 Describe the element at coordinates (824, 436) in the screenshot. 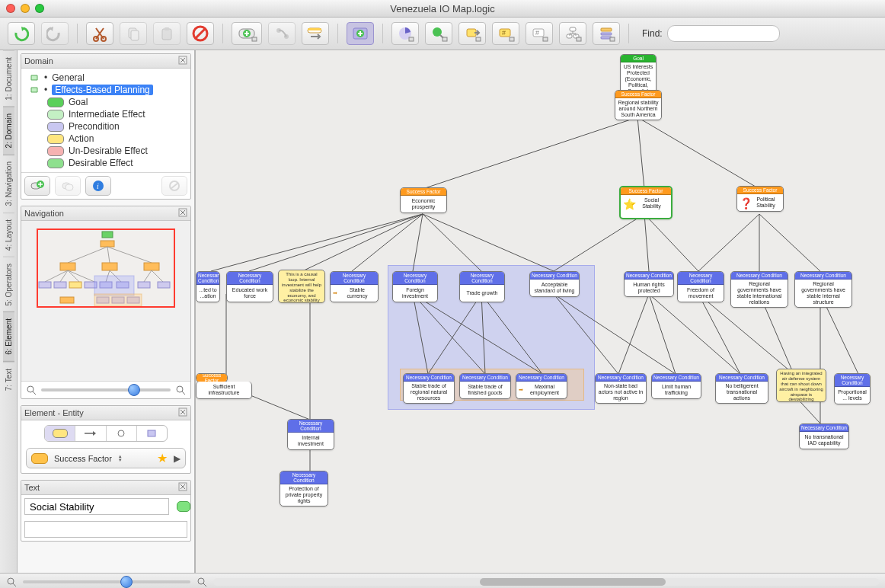

I see `node-nc-no-iad: Necessary ConditionNo transnational IAD …` at that location.